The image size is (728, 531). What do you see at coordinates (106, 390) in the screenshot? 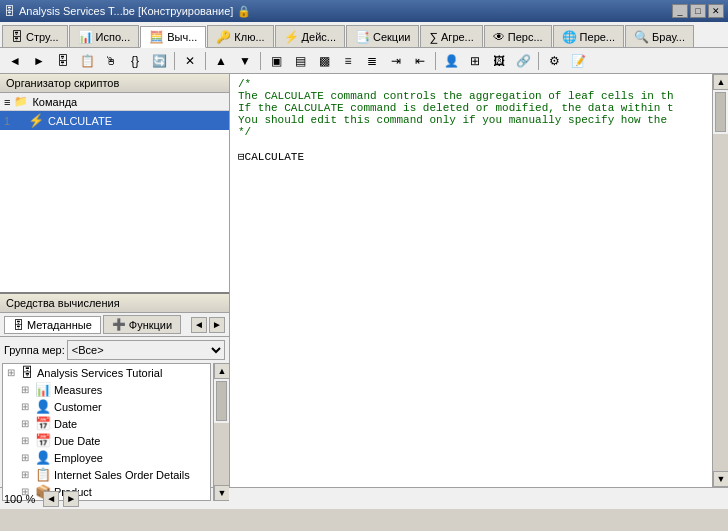
I see `tree-item-measures: ⊞ 📊 Measures` at bounding box center [106, 390].